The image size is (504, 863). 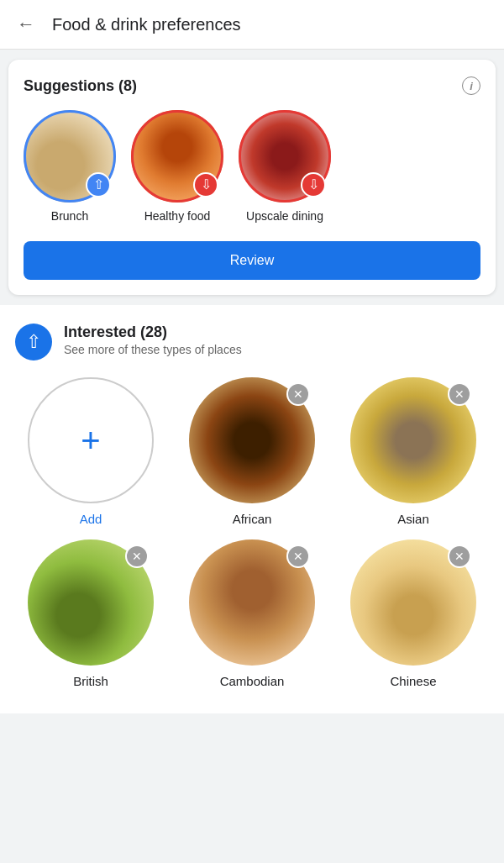 I want to click on remove-button-chinese: ✕, so click(x=459, y=556).